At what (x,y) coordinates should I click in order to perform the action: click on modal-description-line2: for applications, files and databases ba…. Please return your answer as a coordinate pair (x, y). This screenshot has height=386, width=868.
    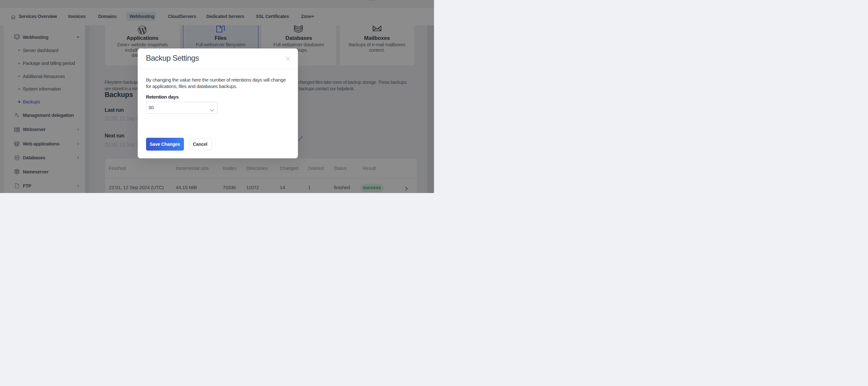
    Looking at the image, I should click on (216, 86).